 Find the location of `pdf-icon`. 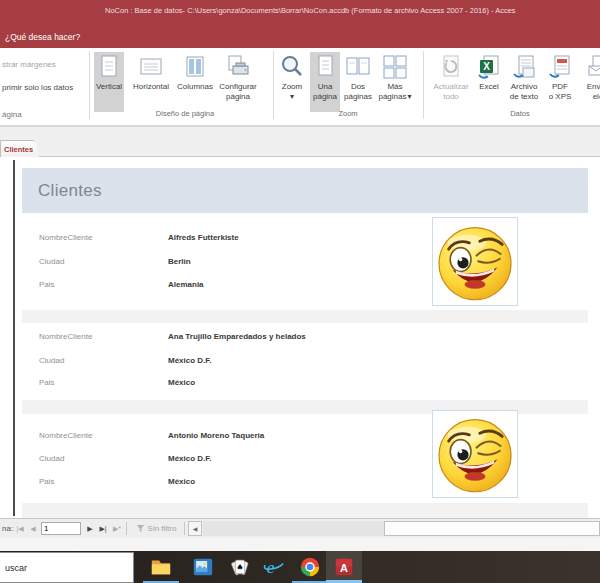

pdf-icon is located at coordinates (560, 67).